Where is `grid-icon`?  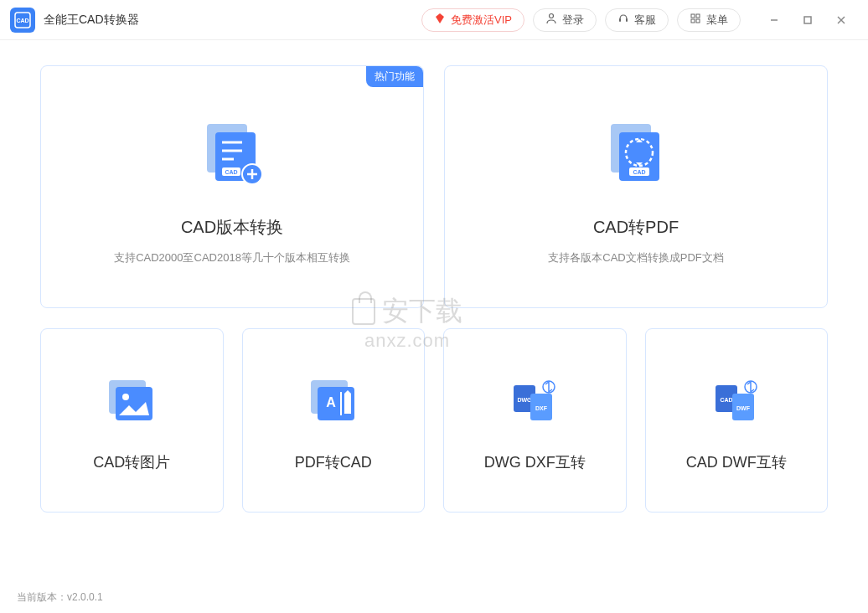 grid-icon is located at coordinates (695, 20).